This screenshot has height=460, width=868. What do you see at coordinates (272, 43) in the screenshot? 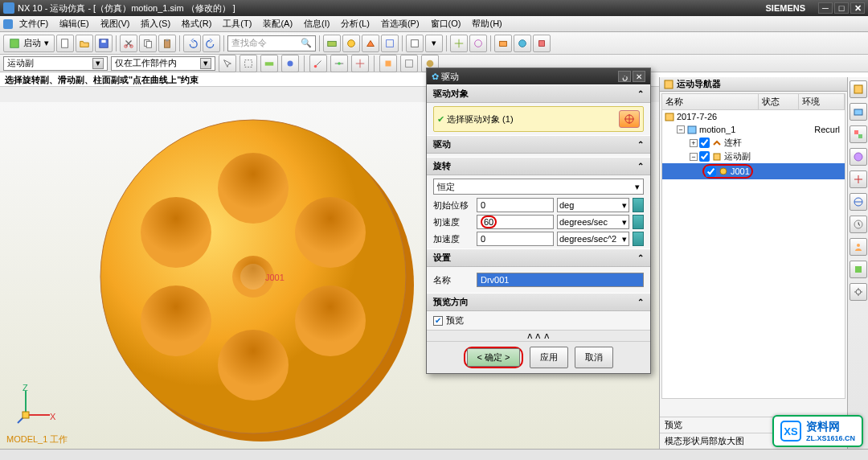
I see `command-search: 查找命令🔍` at bounding box center [272, 43].